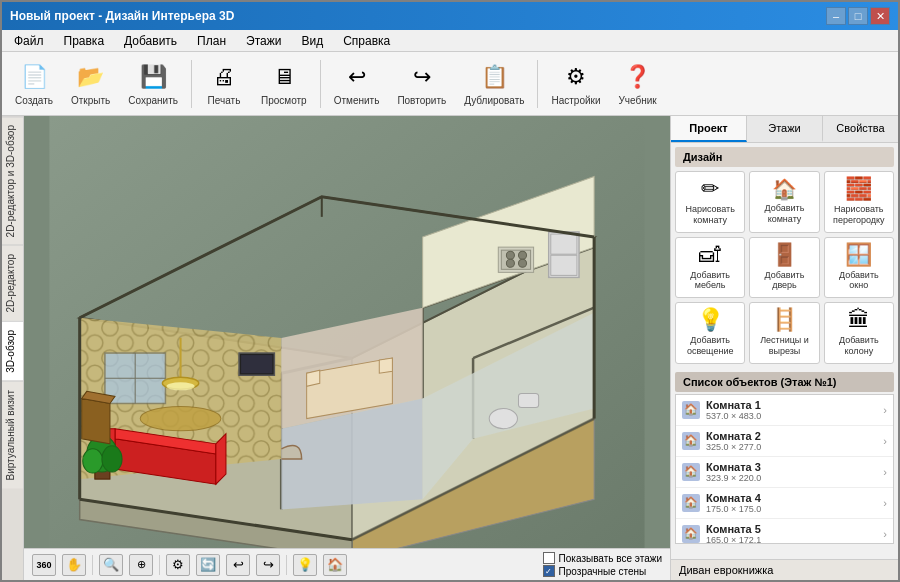  I want to click on close-button: ✕, so click(880, 16).